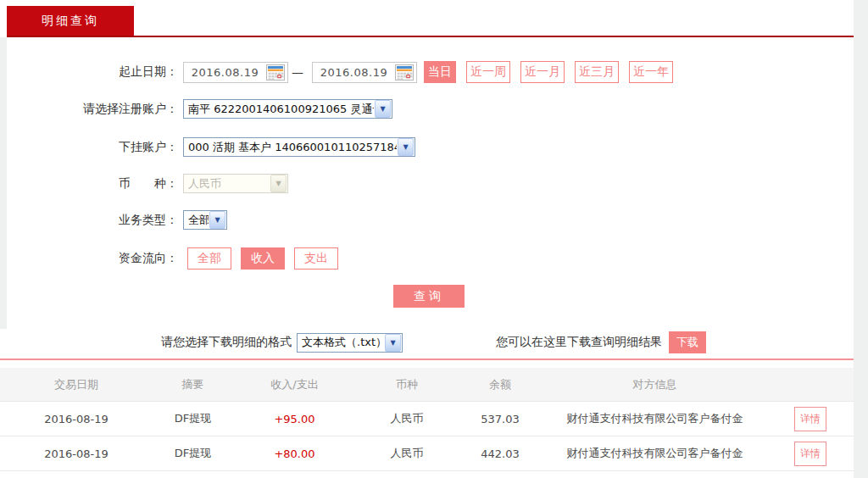 Image resolution: width=868 pixels, height=478 pixels. I want to click on tab-label: 明细查询, so click(70, 21).